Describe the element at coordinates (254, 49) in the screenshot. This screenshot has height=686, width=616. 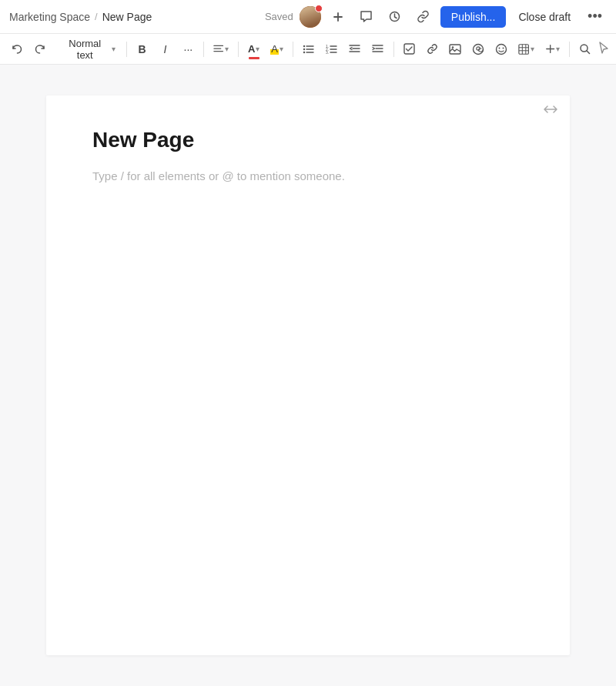
I see `text-color-button: A ▾` at that location.